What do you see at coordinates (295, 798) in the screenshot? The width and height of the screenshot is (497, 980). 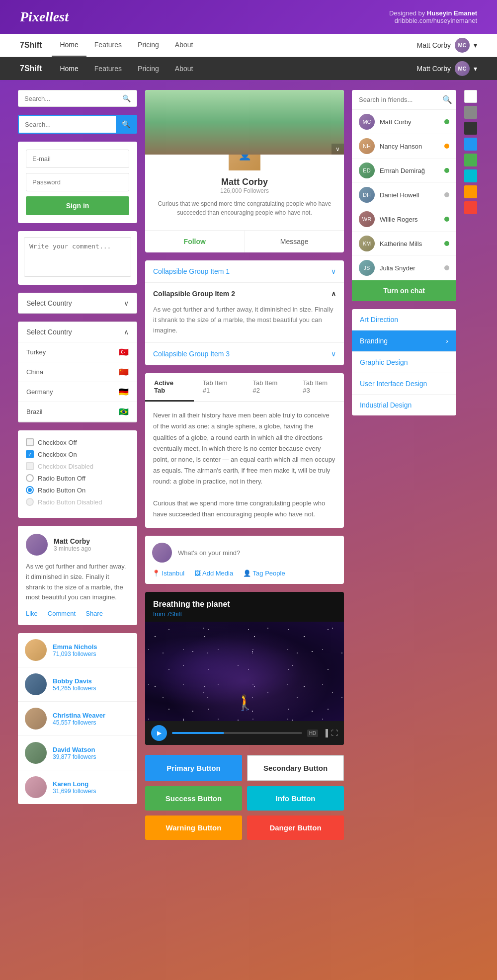 I see `info-button: Info Button` at bounding box center [295, 798].